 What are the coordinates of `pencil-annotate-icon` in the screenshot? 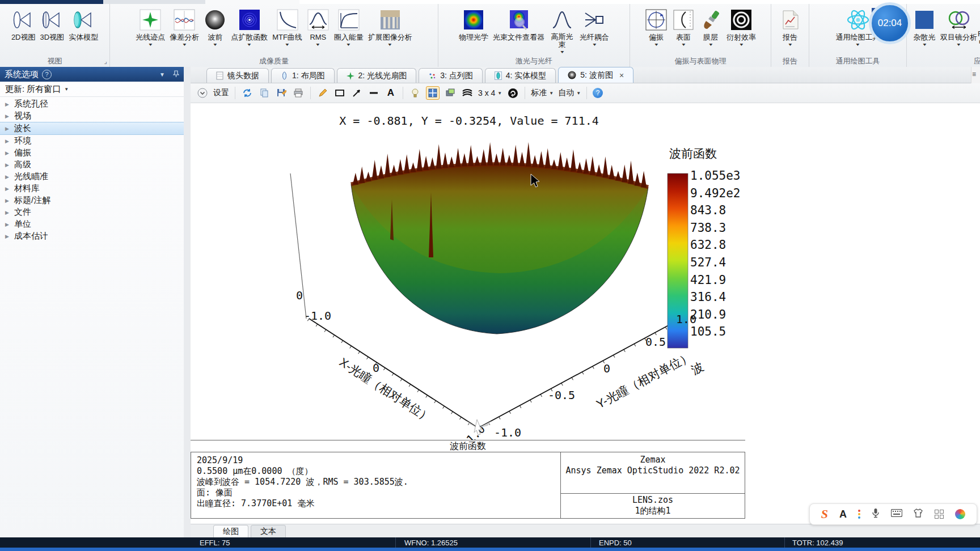 It's located at (323, 93).